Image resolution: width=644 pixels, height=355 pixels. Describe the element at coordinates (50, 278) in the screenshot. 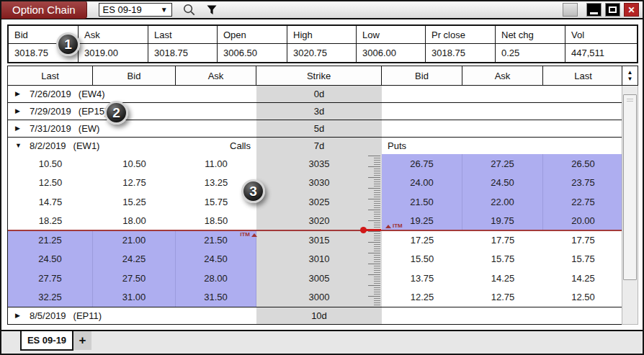

I see `call-last-cell: 27.75` at that location.